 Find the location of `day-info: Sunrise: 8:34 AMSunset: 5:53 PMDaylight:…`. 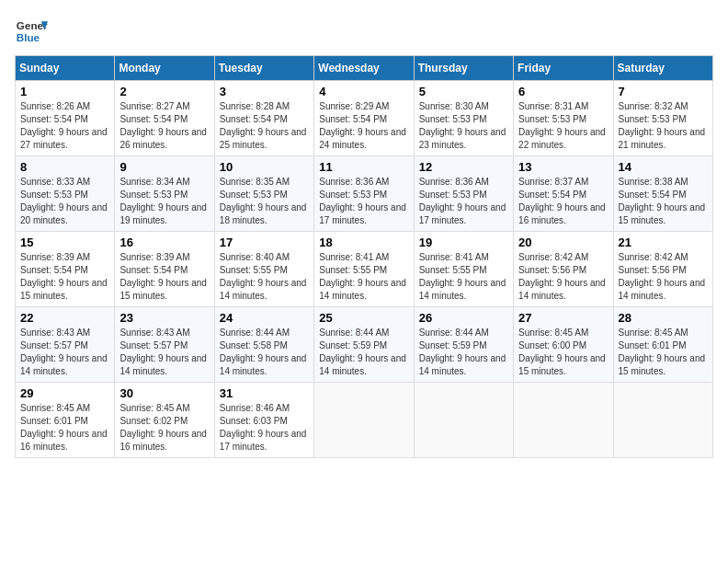

day-info: Sunrise: 8:34 AMSunset: 5:53 PMDaylight:… is located at coordinates (164, 201).